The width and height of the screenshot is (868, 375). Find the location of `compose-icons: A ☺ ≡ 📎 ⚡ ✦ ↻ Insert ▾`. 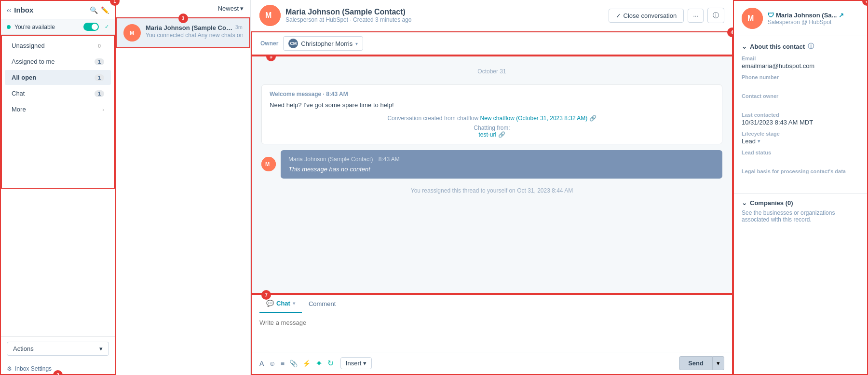

compose-icons: A ☺ ≡ 📎 ⚡ ✦ ↻ Insert ▾ is located at coordinates (466, 363).